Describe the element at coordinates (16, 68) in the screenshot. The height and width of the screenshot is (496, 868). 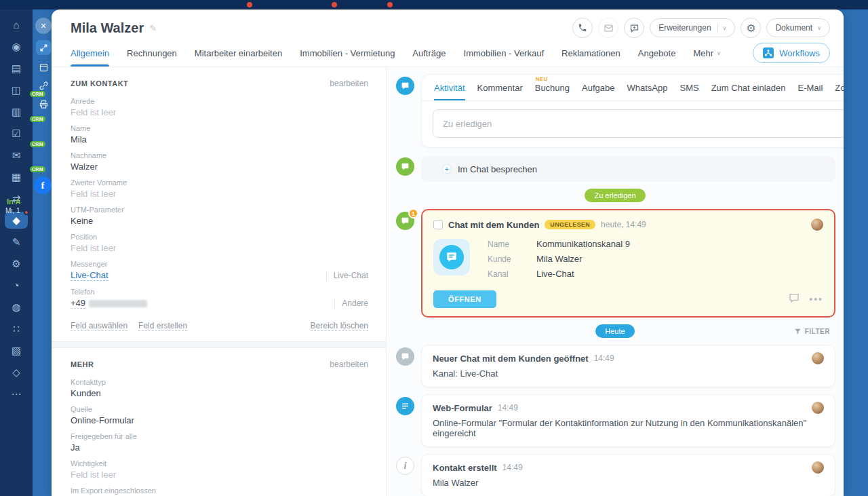
I see `sidebar-item-drive: ▤` at that location.